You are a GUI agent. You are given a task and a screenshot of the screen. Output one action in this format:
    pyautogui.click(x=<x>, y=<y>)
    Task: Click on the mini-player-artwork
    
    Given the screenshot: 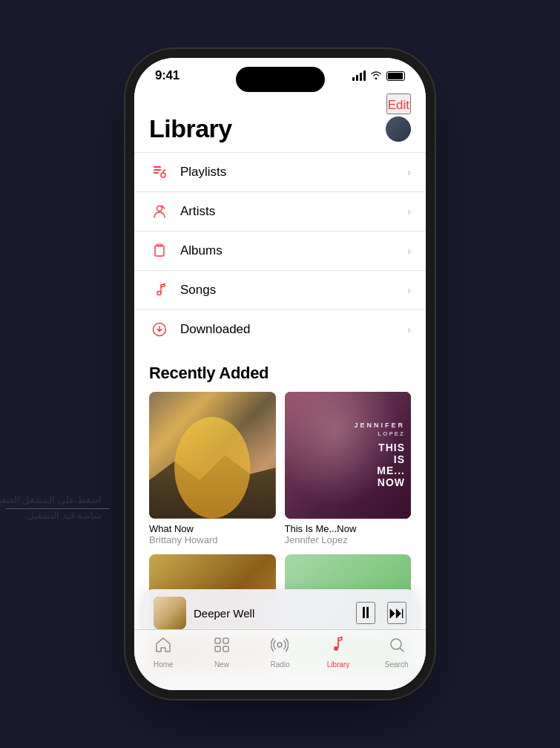 What is the action you would take?
    pyautogui.click(x=170, y=613)
    